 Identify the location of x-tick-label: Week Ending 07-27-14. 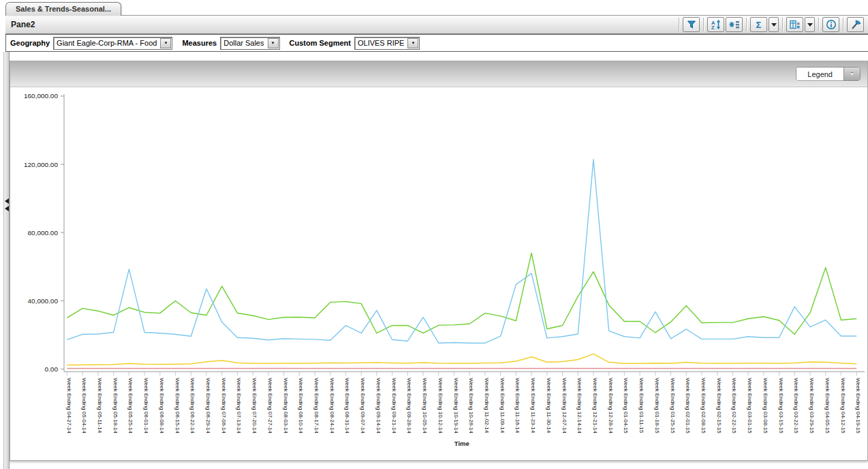
(270, 406).